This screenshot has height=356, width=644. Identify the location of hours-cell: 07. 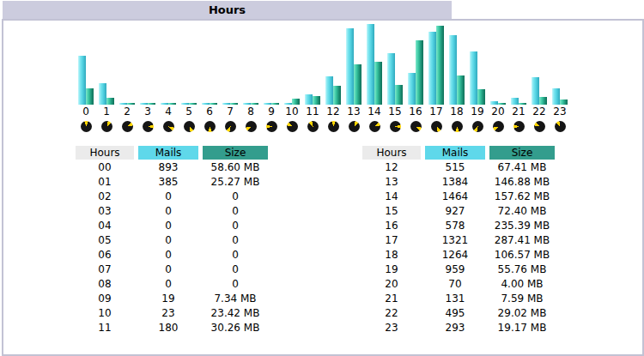
(105, 269).